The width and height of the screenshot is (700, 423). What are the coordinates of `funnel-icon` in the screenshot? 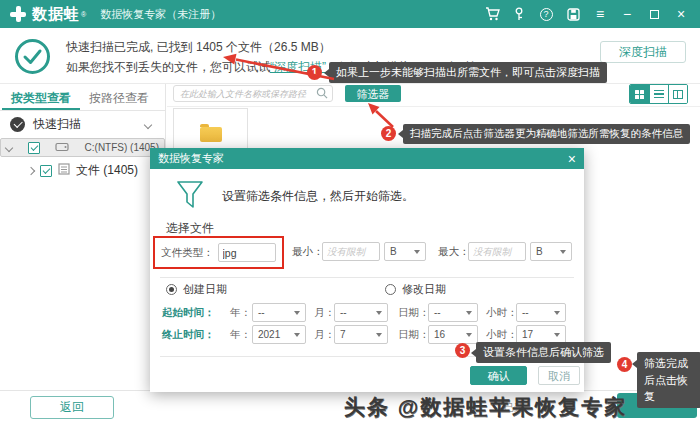 It's located at (190, 197).